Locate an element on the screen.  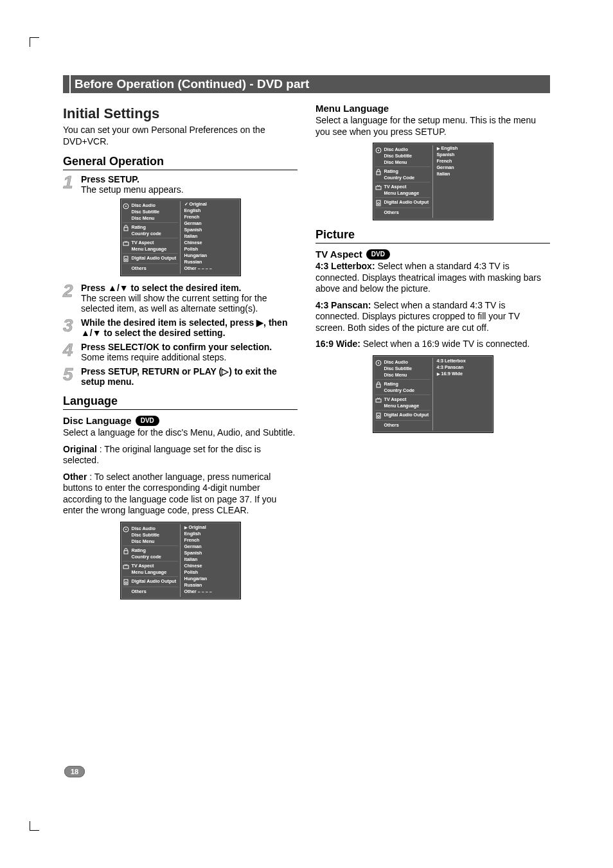
section-title-bar: Before Operation (Continued) - DVD part is located at coordinates (306, 84).